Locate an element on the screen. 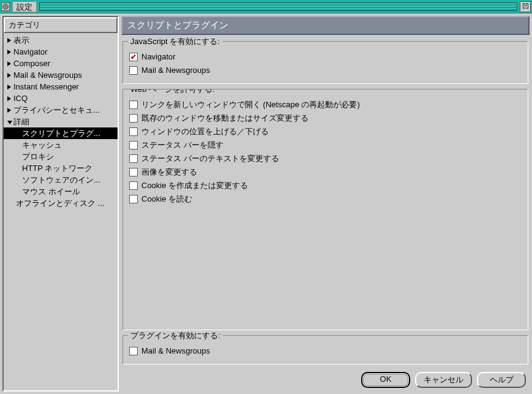 The image size is (532, 394). group-title: プラグインを有効にする: is located at coordinates (175, 336).